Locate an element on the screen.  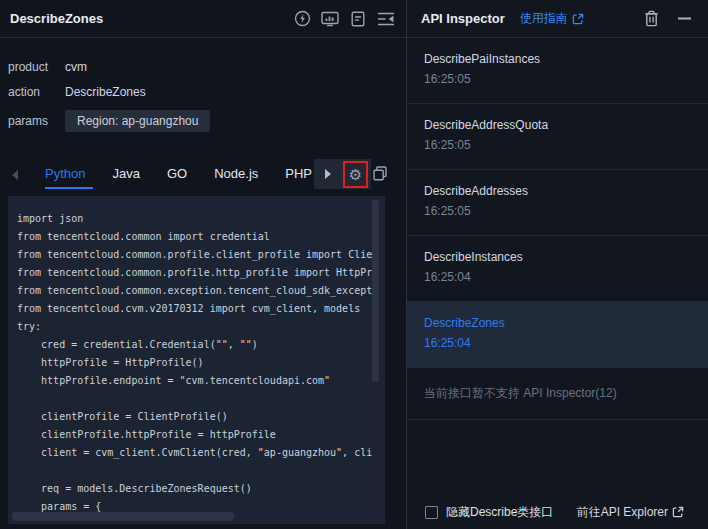
collapse-panel-icon is located at coordinates (386, 19).